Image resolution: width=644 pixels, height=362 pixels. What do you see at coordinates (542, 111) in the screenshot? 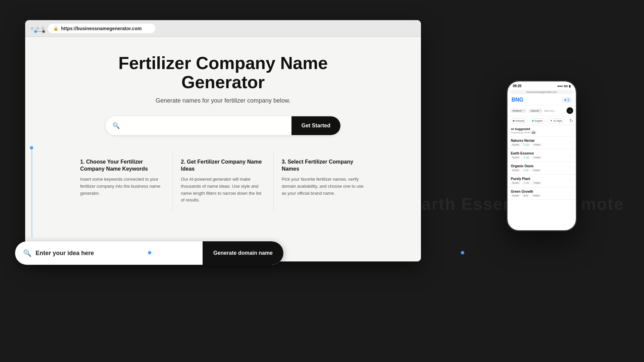
I see `phone-search-tags: fertilizer × natural | Add key... →` at bounding box center [542, 111].